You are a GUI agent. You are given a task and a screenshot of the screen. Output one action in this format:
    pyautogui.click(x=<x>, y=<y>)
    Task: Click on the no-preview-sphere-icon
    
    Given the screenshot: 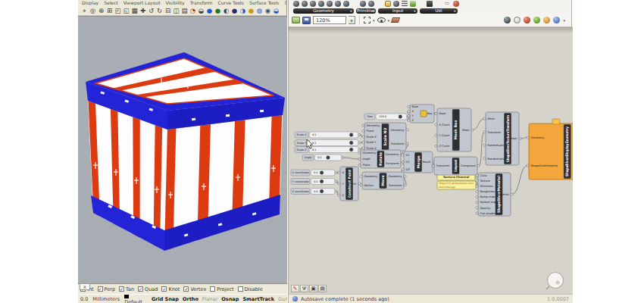 What is the action you would take?
    pyautogui.click(x=508, y=20)
    